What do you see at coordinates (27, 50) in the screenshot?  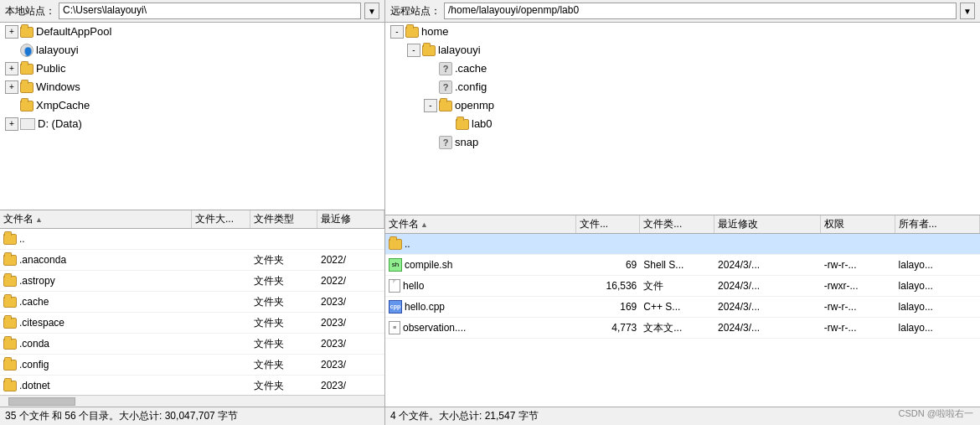 I see `user-icon` at bounding box center [27, 50].